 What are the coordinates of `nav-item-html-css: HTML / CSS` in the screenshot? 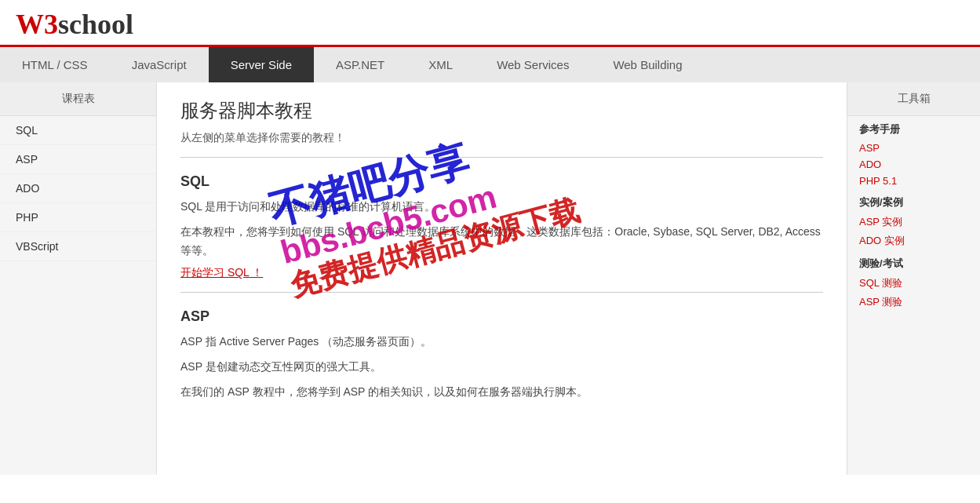 It's located at (55, 64).